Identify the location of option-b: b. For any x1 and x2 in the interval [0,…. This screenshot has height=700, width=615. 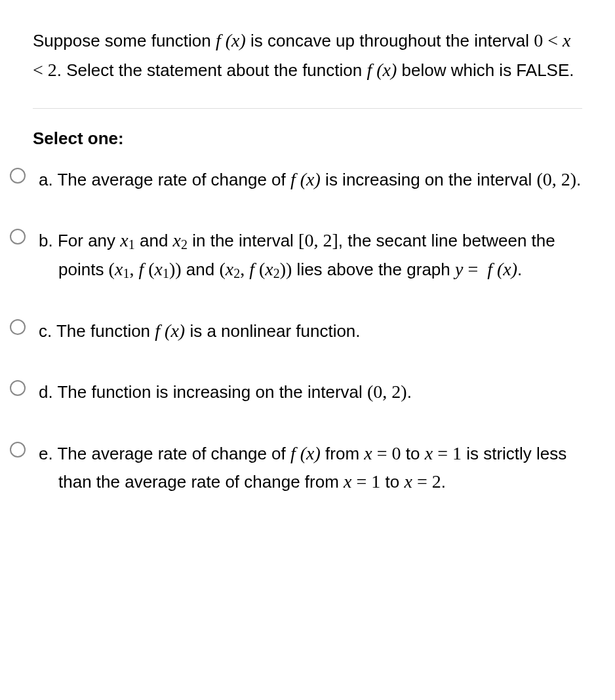
(296, 255).